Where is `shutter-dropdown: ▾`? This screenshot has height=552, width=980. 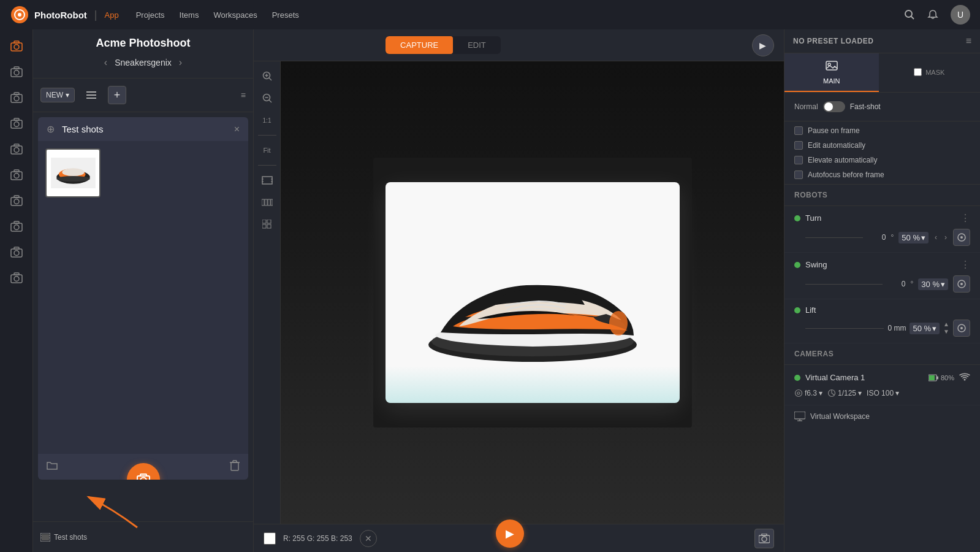
shutter-dropdown: ▾ is located at coordinates (860, 393).